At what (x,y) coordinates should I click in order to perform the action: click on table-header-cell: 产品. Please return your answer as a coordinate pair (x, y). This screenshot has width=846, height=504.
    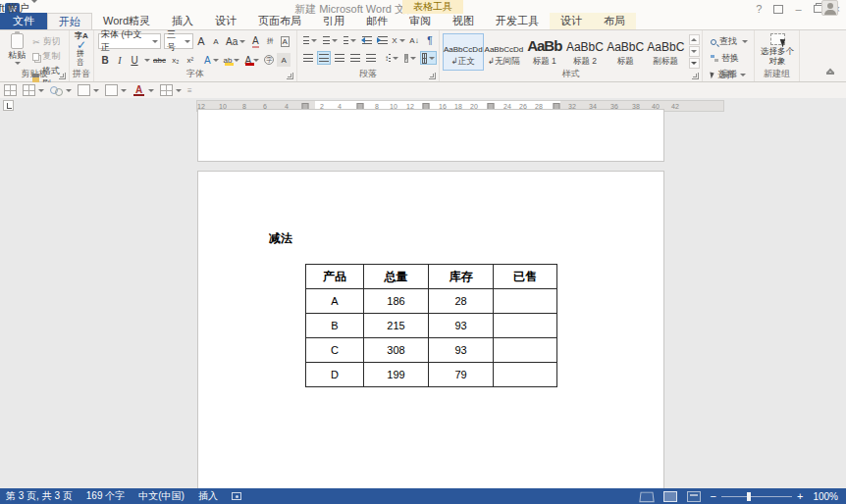
    Looking at the image, I should click on (336, 277).